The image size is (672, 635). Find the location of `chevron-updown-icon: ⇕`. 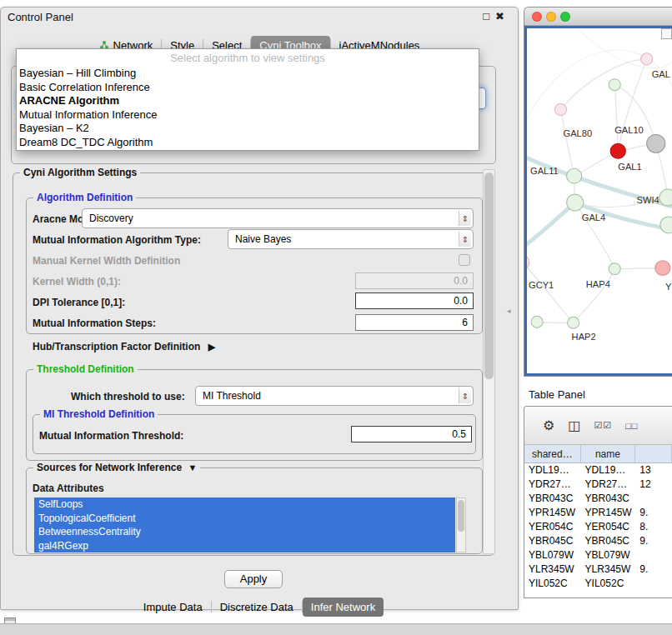

chevron-updown-icon: ⇕ is located at coordinates (465, 396).